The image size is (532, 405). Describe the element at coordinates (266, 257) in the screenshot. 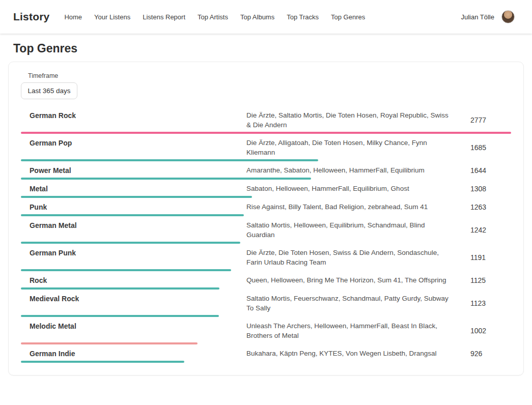

I see `genre-row: German Punk Die Ärzte, Die Toten Hosen, …` at that location.